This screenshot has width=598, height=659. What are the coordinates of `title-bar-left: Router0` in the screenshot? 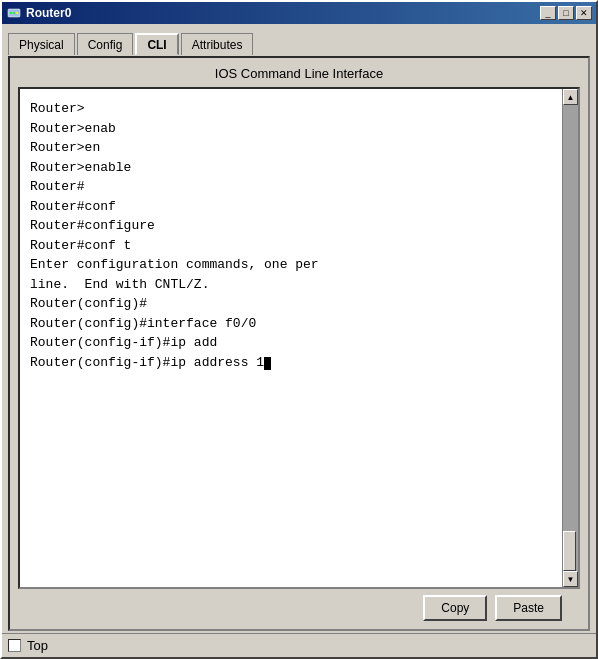 It's located at (38, 13).